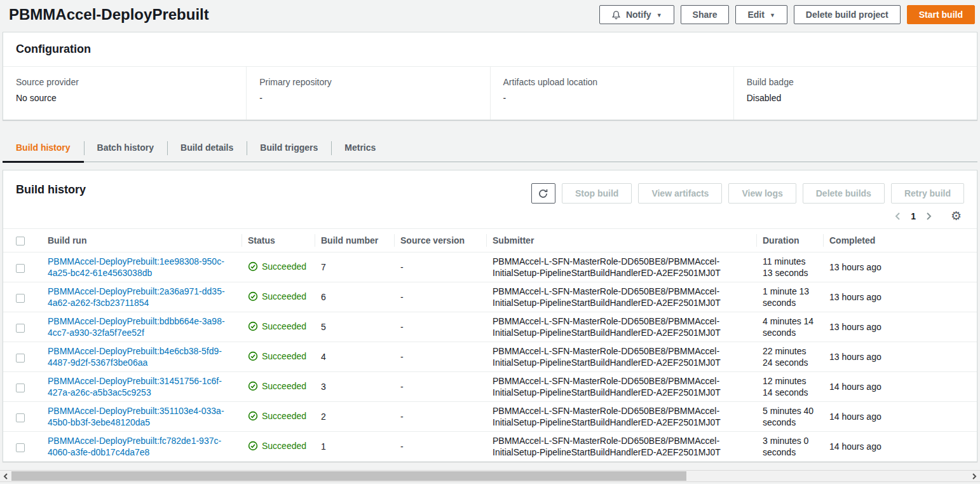 Image resolution: width=980 pixels, height=484 pixels. Describe the element at coordinates (349, 476) in the screenshot. I see `scrollbar-thumb` at that location.